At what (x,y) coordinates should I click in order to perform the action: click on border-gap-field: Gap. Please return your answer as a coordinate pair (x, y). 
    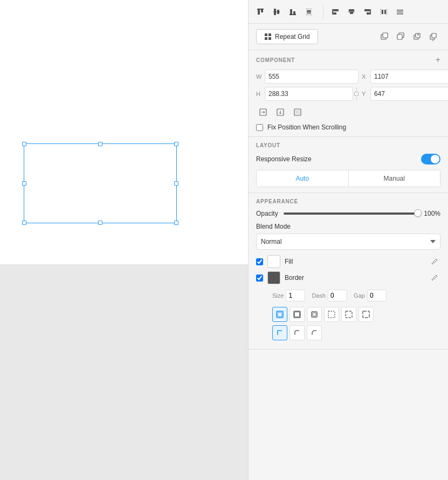
    Looking at the image, I should click on (370, 296).